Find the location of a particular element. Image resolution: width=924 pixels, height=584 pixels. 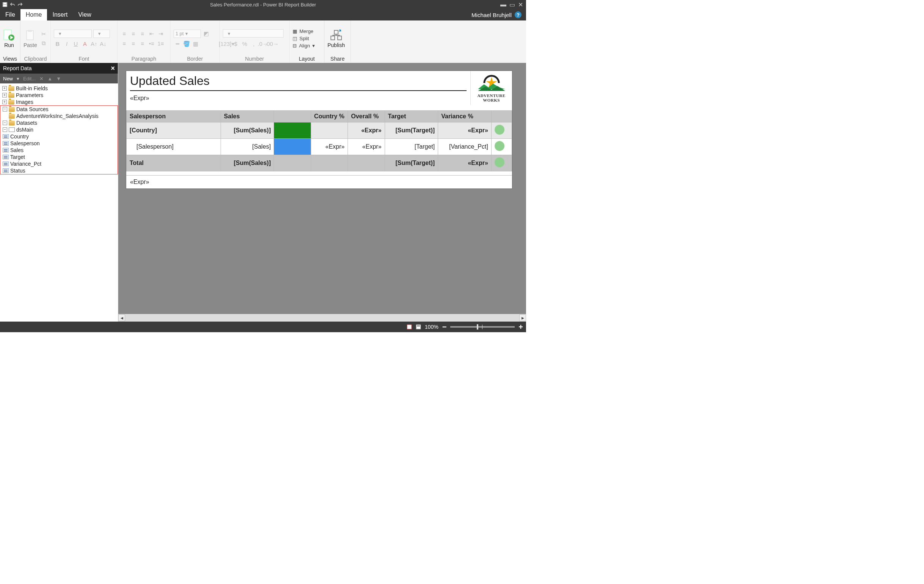

report-subtitle-expr: «Expr» is located at coordinates (299, 98).